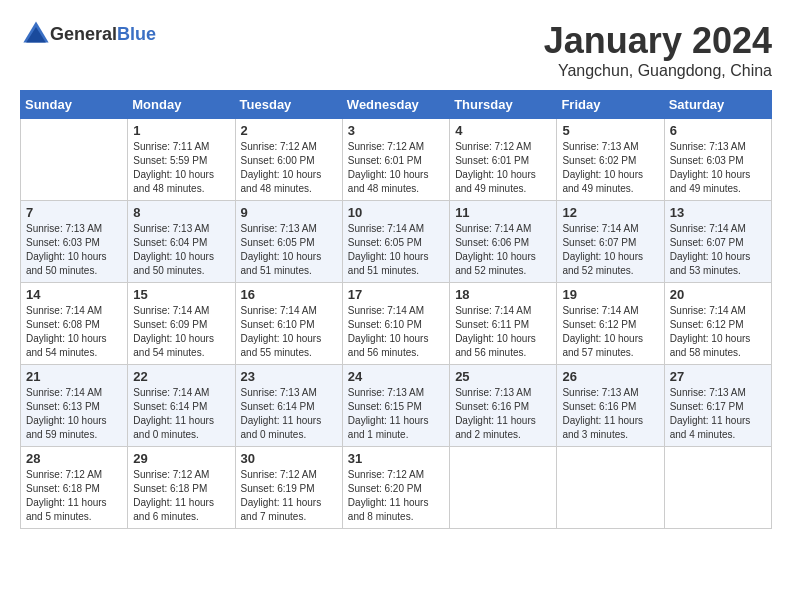 The width and height of the screenshot is (792, 612). Describe the element at coordinates (658, 50) in the screenshot. I see `title-block: January 2024 Yangchun, Guangdong, China` at that location.